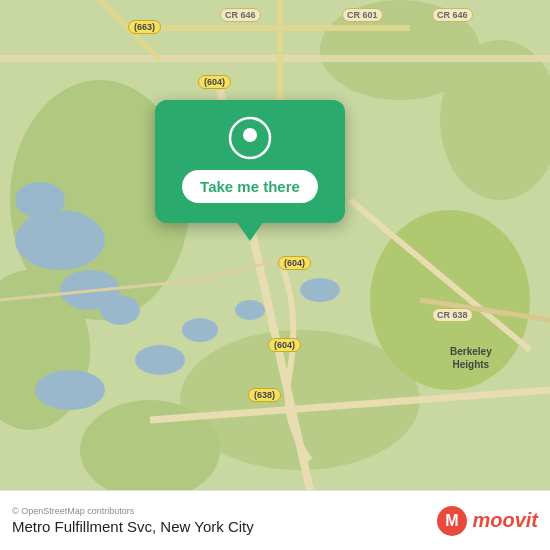  I want to click on bottom-bar: © OpenStreetMap contributors Metro Fulfi…, so click(275, 520).